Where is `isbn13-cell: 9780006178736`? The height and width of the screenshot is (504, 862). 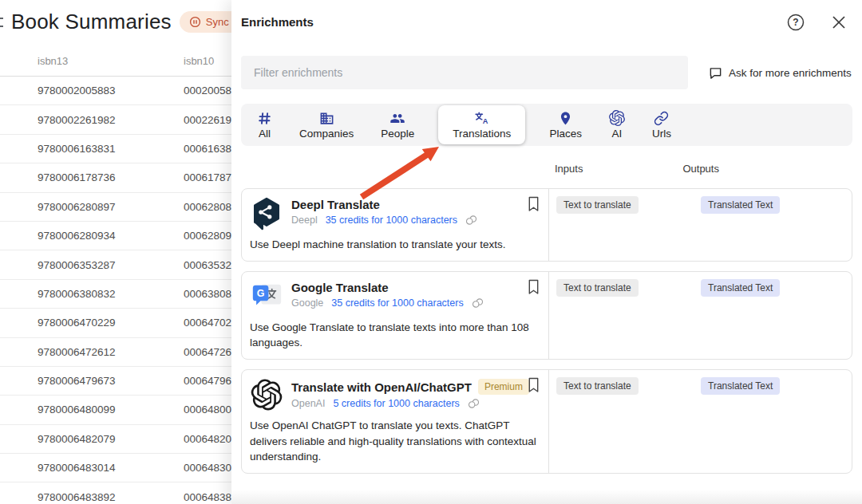 isbn13-cell: 9780006178736 is located at coordinates (73, 177).